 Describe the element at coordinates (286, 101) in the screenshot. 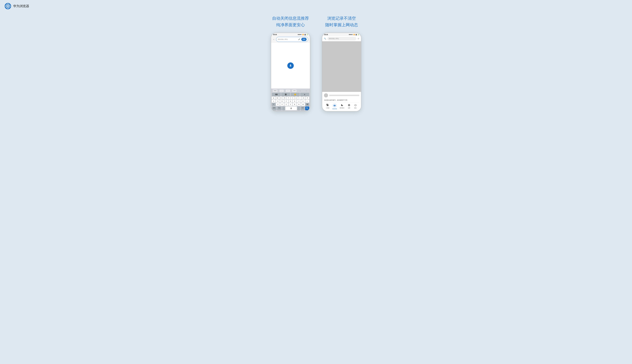

I see `key-f: F` at that location.